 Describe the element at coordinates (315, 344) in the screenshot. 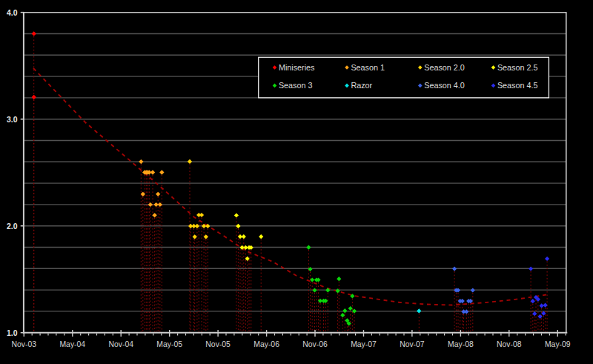

I see `svg-text: Nov-06` at that location.